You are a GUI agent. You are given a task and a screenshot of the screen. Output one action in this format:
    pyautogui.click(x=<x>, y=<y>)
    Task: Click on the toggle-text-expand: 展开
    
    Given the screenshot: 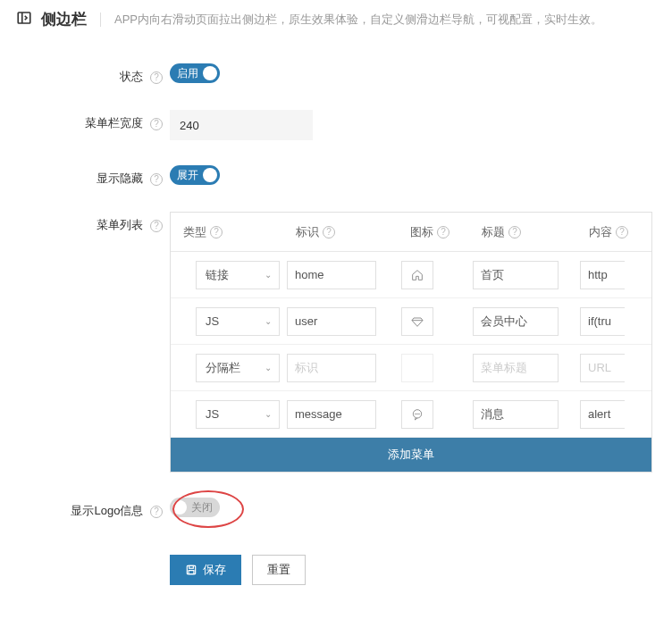 What is the action you would take?
    pyautogui.click(x=188, y=175)
    